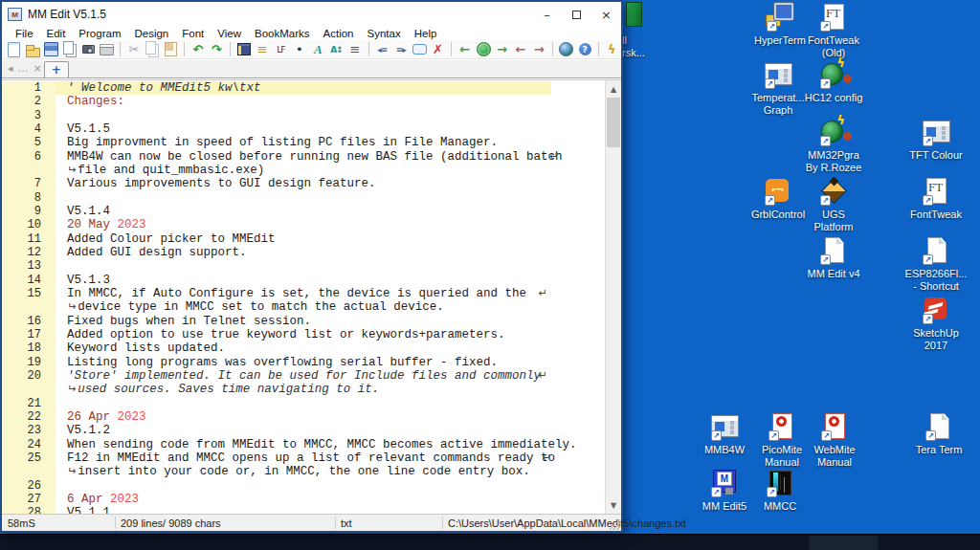 This screenshot has height=550, width=980. Describe the element at coordinates (780, 490) in the screenshot. I see `desktop-icon-mmcc: ↗MMCC` at that location.